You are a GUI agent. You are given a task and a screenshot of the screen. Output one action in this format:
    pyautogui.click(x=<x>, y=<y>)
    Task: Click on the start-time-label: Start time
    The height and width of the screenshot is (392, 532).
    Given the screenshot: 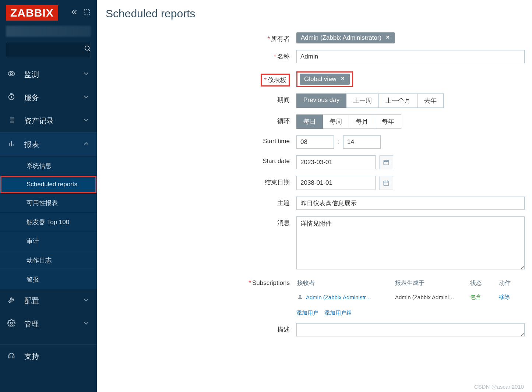 What is the action you would take?
    pyautogui.click(x=201, y=140)
    